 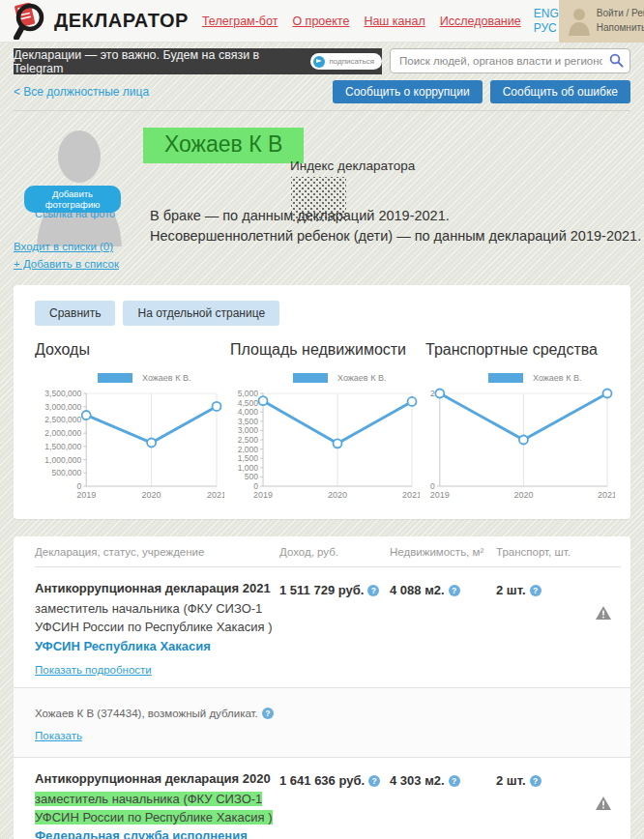 I want to click on telegram-subscribe-label: подписаться, so click(x=352, y=62).